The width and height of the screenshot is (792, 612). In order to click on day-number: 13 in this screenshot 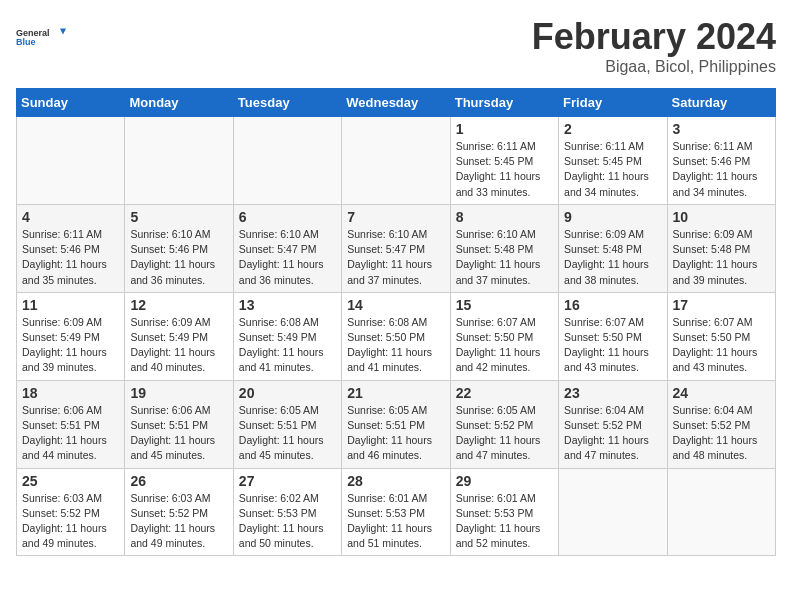, I will do `click(288, 305)`.